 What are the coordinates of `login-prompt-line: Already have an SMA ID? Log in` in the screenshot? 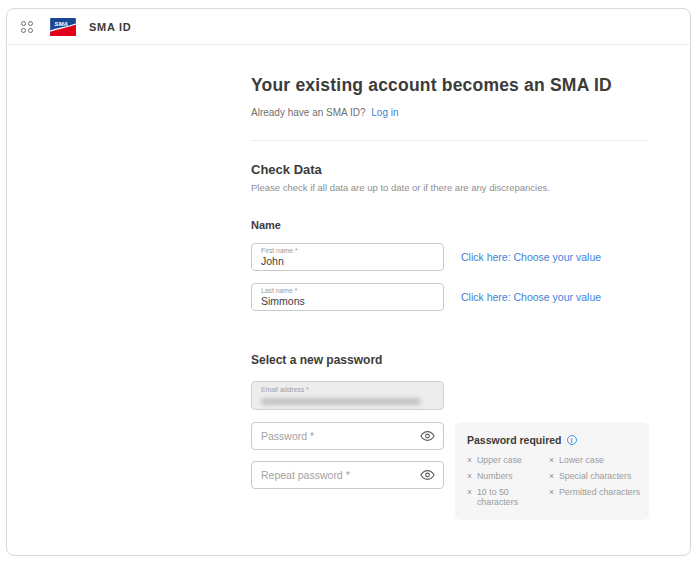 It's located at (450, 112).